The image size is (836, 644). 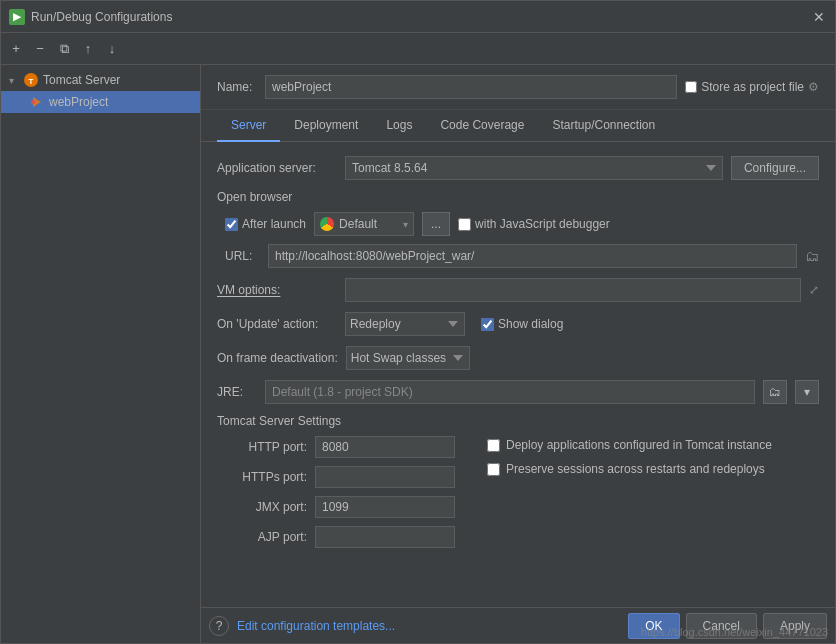 I want to click on name-input, so click(x=471, y=87).